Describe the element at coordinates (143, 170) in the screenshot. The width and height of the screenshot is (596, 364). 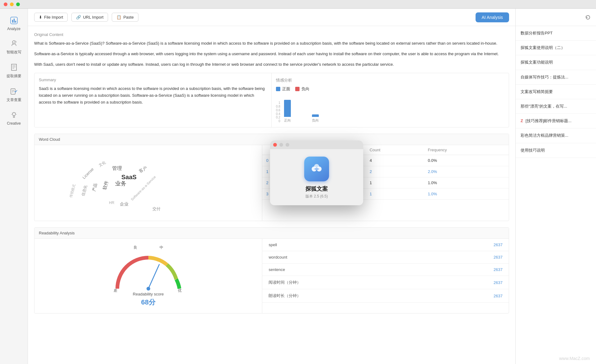
I see `svg-text: 客户` at that location.